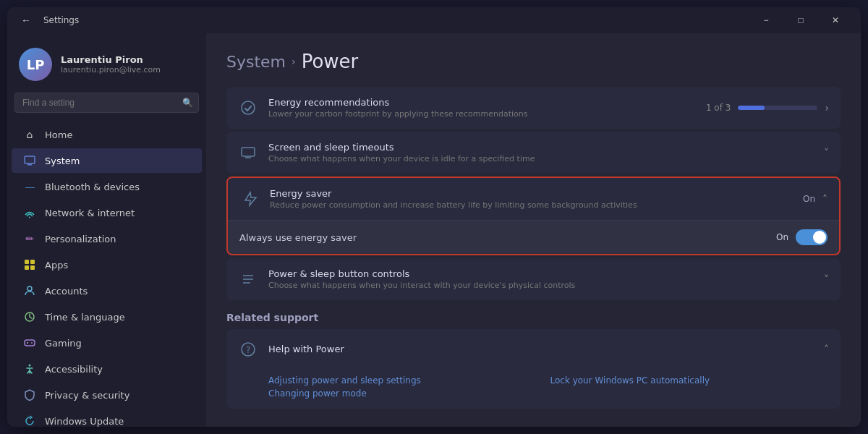  Describe the element at coordinates (107, 103) in the screenshot. I see `search-box: 🔍` at that location.